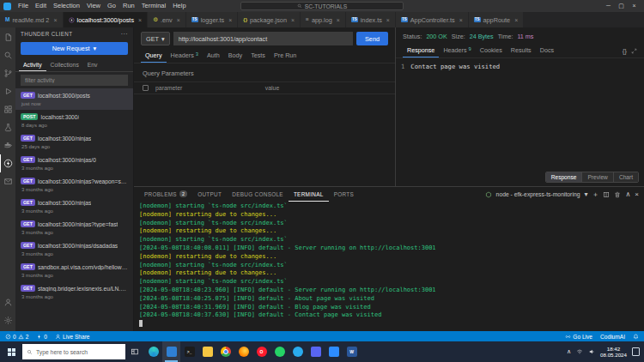  What do you see at coordinates (74, 163) in the screenshot?
I see `history-item: GETlocalhost:3000/ninjas/03 months ago` at bounding box center [74, 163].